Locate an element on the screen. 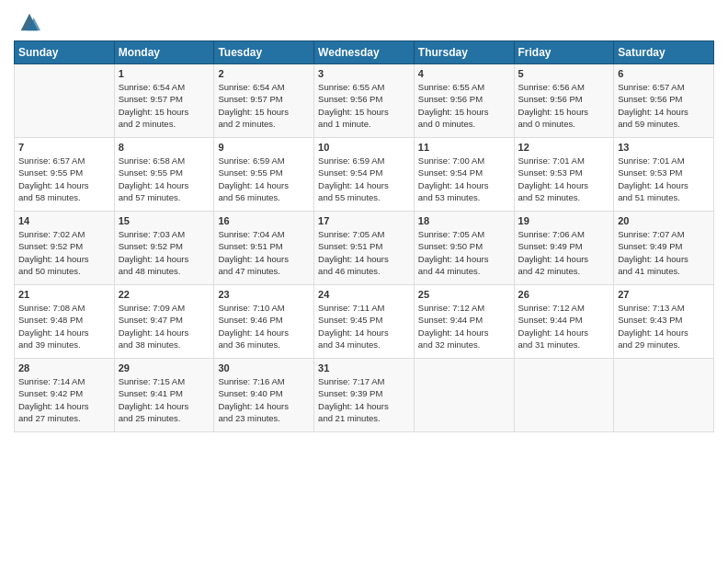  day-cell: 19Sunrise: 7:06 AM Sunset: 9:49 PM Dayli… is located at coordinates (564, 248).